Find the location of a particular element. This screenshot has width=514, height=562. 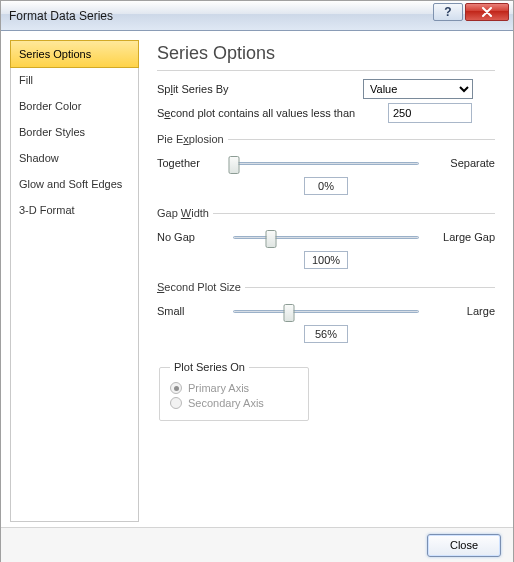

second-plot-value: 56% is located at coordinates (326, 334).